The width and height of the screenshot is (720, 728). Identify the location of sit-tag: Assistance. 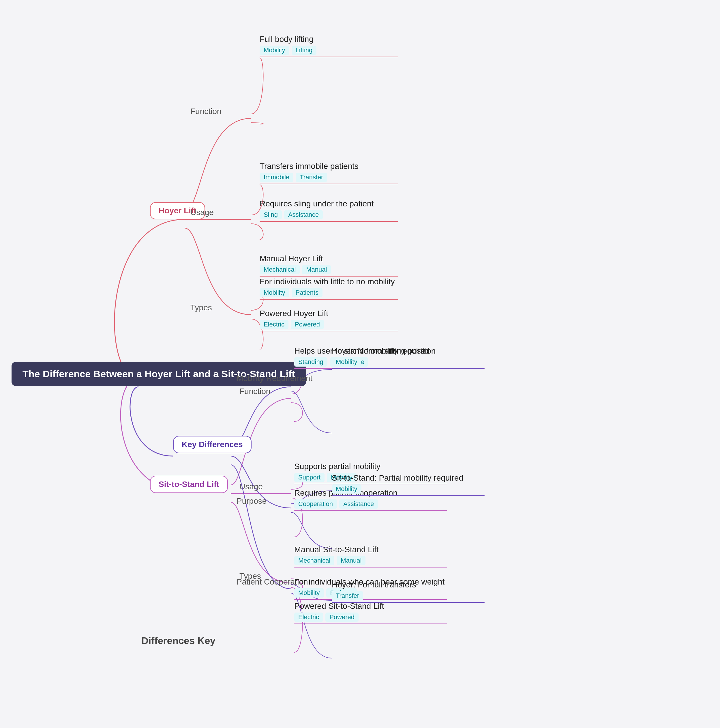
(358, 504).